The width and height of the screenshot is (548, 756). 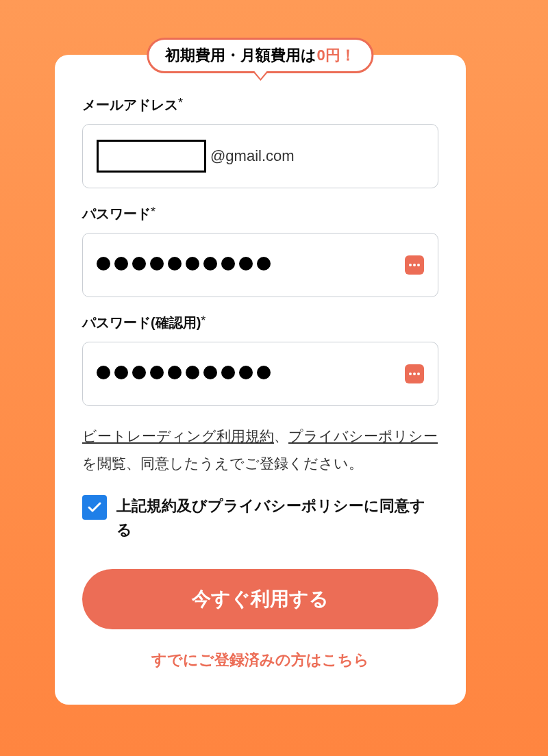 I want to click on badge-accent: 0円, so click(x=328, y=55).